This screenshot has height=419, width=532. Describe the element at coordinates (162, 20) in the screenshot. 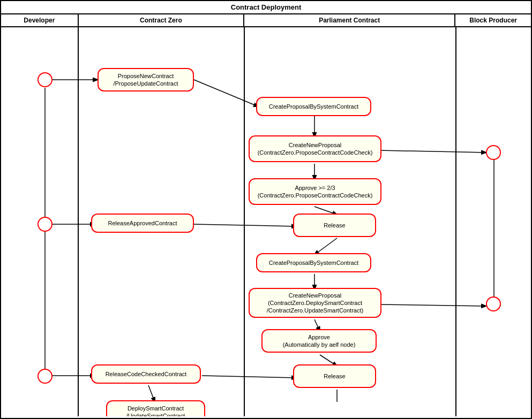

I see `col-header-contract-zero: Contract Zero` at that location.